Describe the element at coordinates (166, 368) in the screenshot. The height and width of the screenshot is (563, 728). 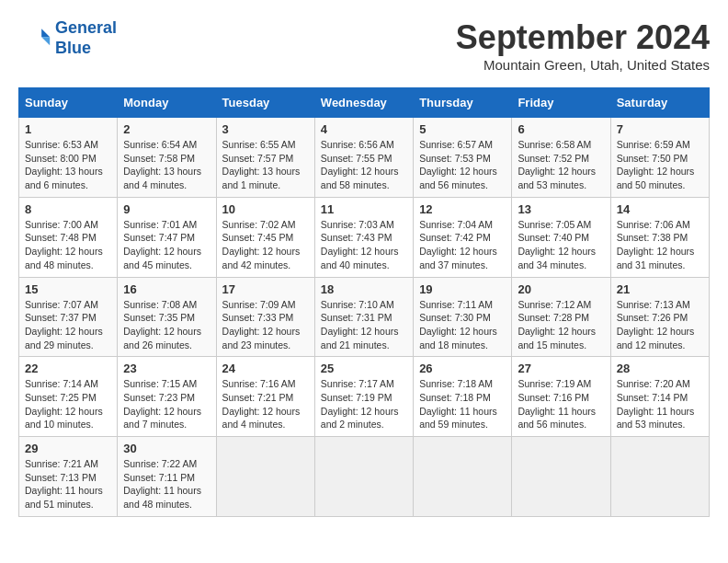
I see `day-number: 23` at that location.